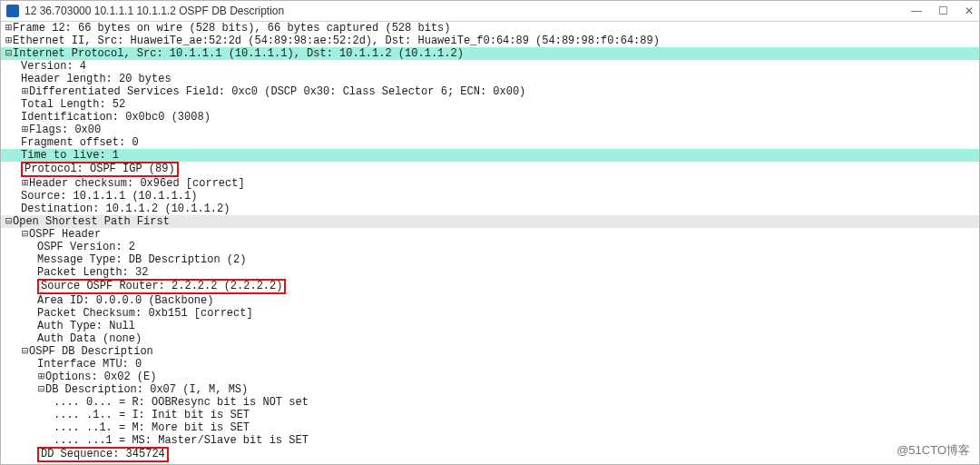  Describe the element at coordinates (490, 183) in the screenshot. I see `ip-cksum: ⊞Header checksum: 0x96ed [correct]` at that location.